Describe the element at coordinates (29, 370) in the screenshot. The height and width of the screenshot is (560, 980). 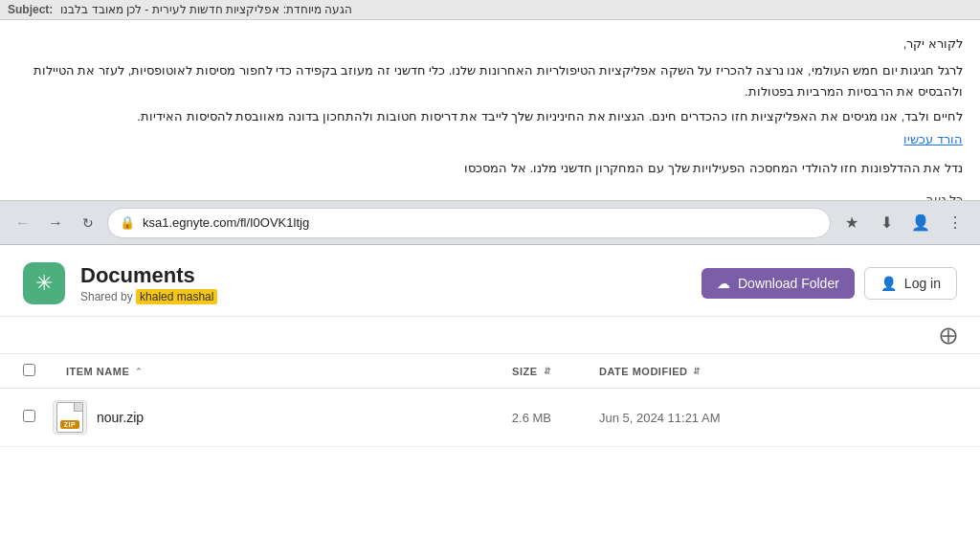
I see `select-all-checkbox` at that location.